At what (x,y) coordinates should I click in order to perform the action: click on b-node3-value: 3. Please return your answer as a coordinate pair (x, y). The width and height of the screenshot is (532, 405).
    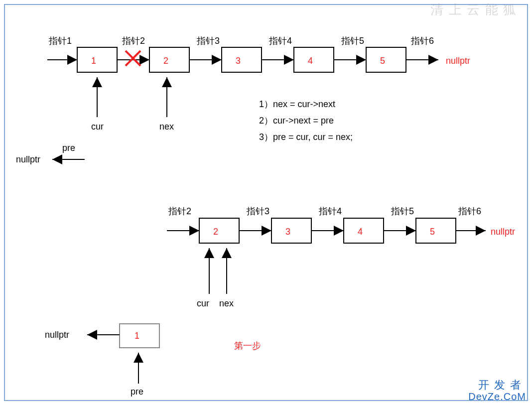
    Looking at the image, I should click on (288, 232).